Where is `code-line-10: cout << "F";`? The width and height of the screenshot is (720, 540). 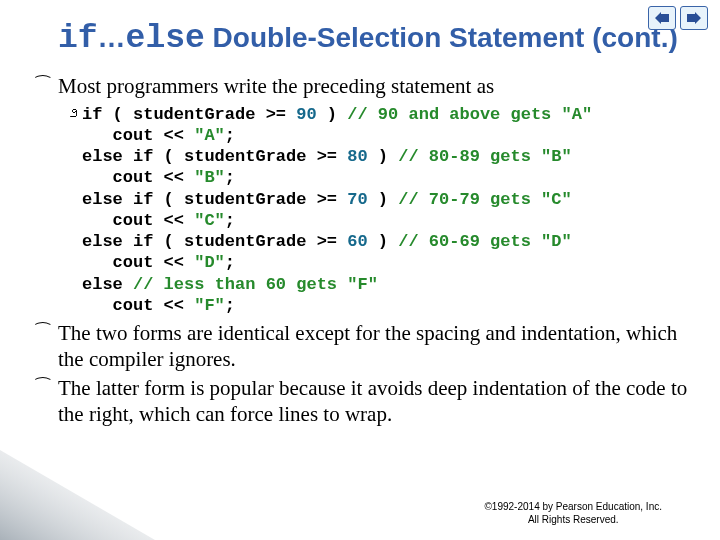
code-line-10: cout << "F"; is located at coordinates (376, 306).